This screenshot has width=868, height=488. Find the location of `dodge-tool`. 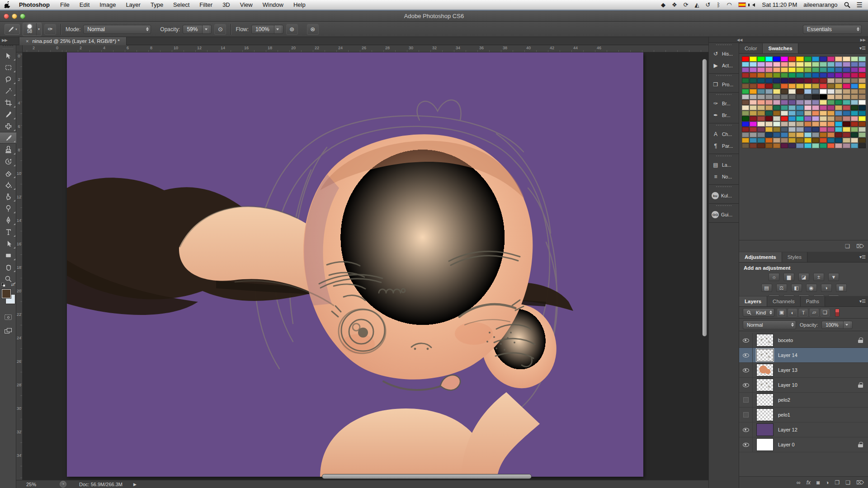

dodge-tool is located at coordinates (8, 208).